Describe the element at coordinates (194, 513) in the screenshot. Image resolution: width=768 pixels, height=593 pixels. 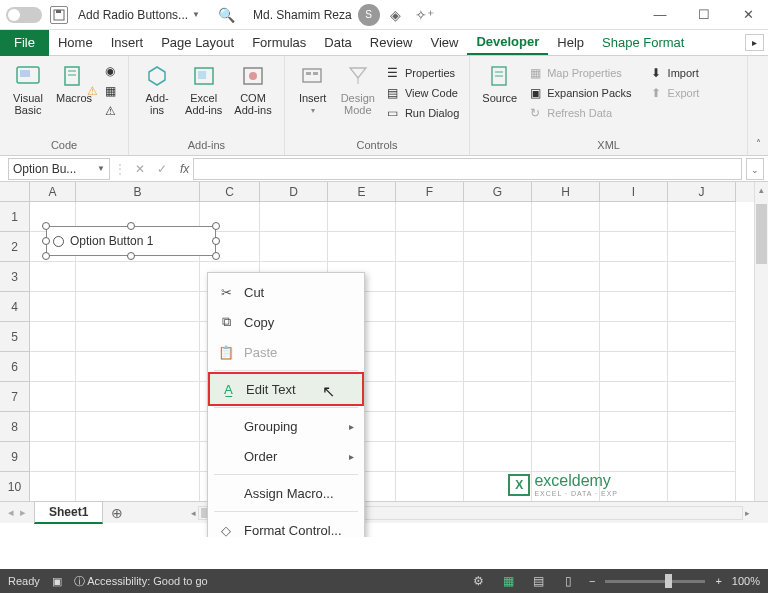
I see `scroll-left-icon: ◂` at that location.